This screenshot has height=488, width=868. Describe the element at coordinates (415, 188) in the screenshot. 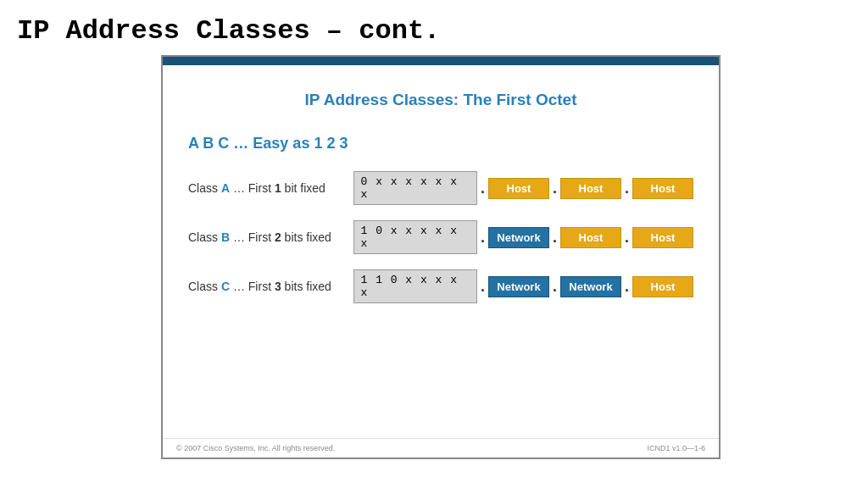

I see `class-a-first-octet: 0 x x x x x x x` at that location.